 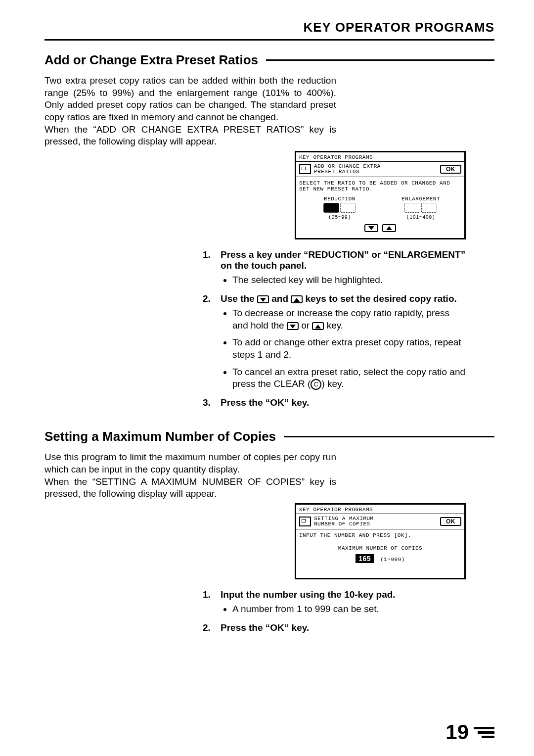 What do you see at coordinates (269, 40) in the screenshot?
I see `header-rule` at bounding box center [269, 40].